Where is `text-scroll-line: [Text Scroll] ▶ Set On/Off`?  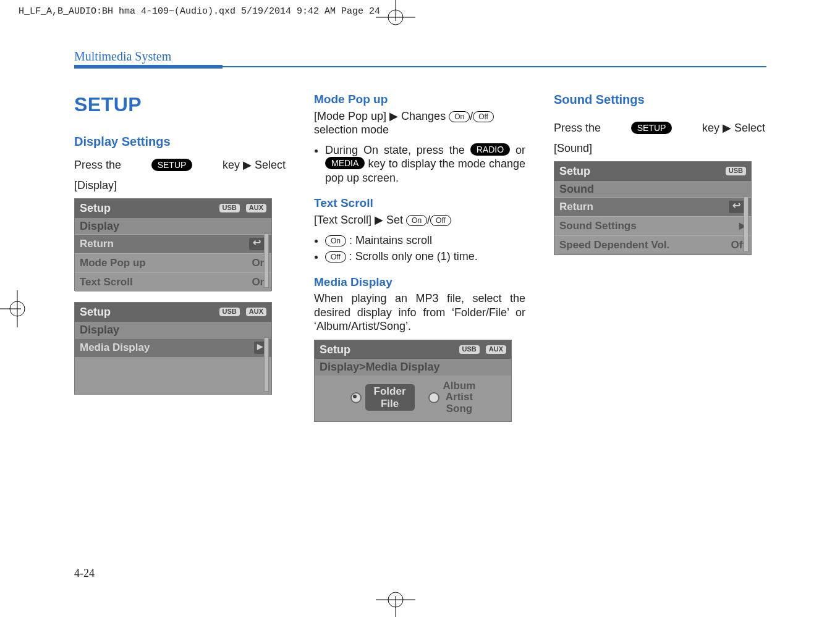
text-scroll-line: [Text Scroll] ▶ Set On/Off is located at coordinates (420, 220).